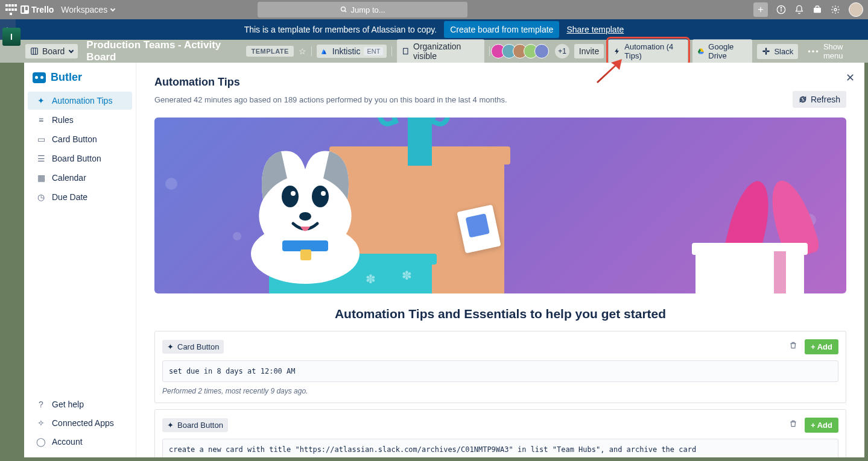 The image size is (868, 461). I want to click on sidebar-item-automation-tips: ✦Automation Tips, so click(80, 101).